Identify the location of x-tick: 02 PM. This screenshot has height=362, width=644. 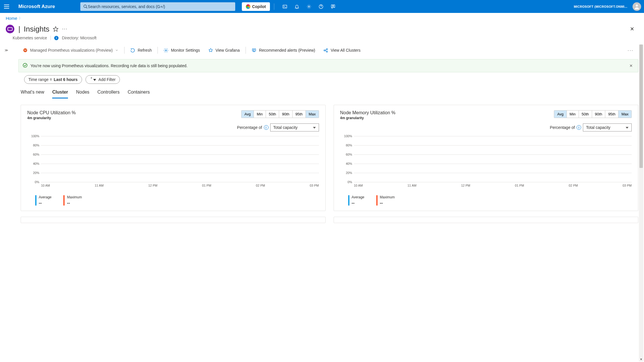
(260, 185).